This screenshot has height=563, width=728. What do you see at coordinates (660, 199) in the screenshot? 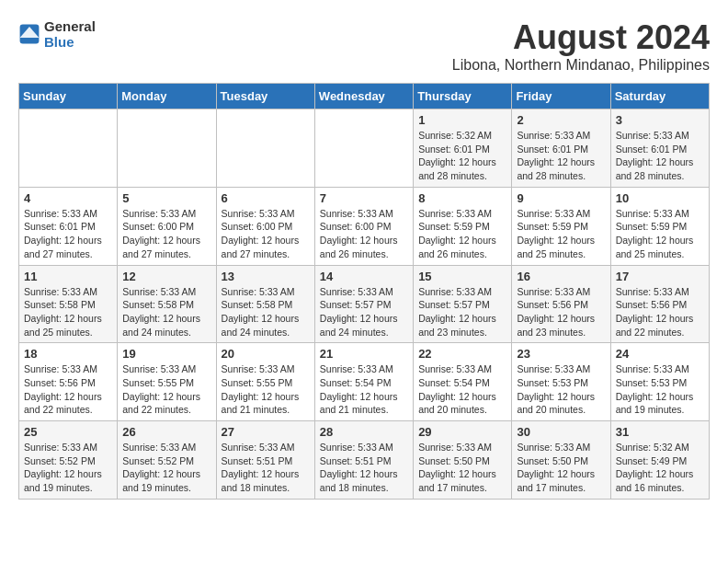
I see `day-number: 10` at bounding box center [660, 199].